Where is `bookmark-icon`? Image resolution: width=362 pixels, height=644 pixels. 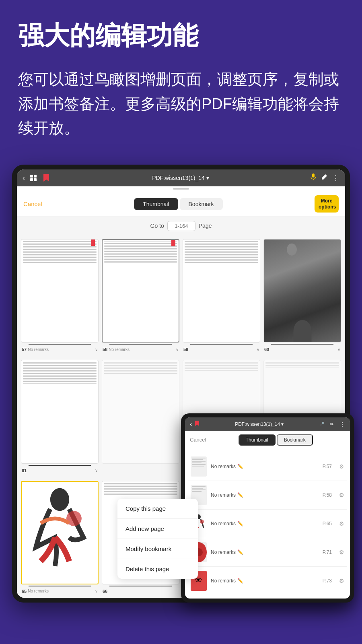
bookmark-icon is located at coordinates (46, 178).